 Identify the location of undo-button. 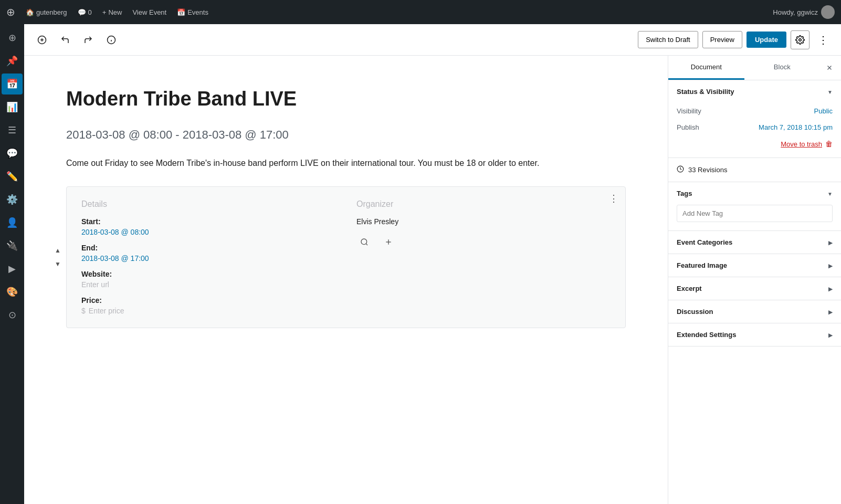
(65, 40).